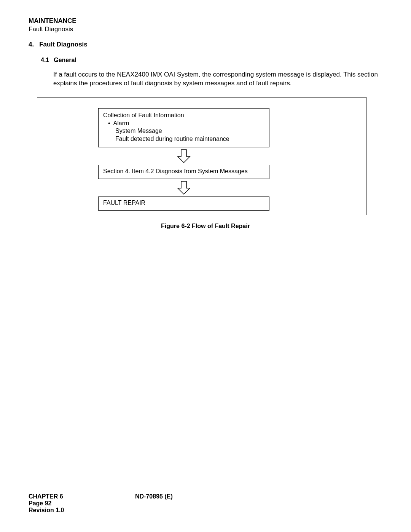 The height and width of the screenshot is (532, 411). What do you see at coordinates (82, 503) in the screenshot?
I see `footer-page: Page 92` at bounding box center [82, 503].